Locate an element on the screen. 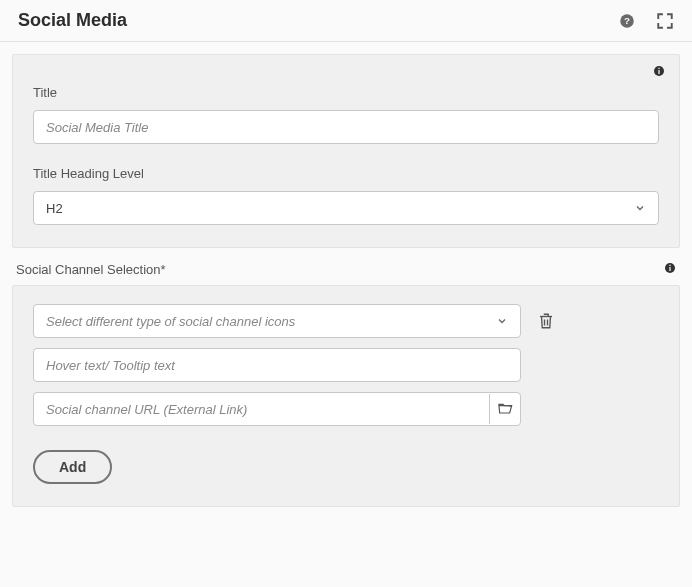  channel-url-input is located at coordinates (277, 409).